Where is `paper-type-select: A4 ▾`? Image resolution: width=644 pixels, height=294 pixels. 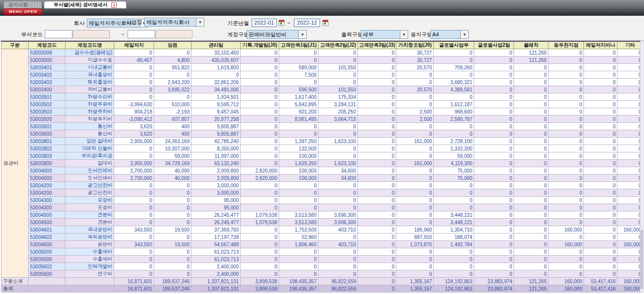 paper-type-select: A4 ▾ is located at coordinates (450, 34).